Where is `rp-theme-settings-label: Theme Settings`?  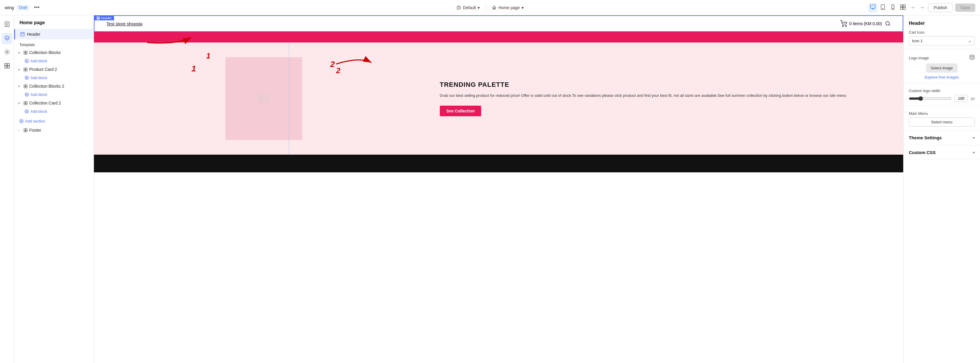
rp-theme-settings-label: Theme Settings is located at coordinates (925, 138).